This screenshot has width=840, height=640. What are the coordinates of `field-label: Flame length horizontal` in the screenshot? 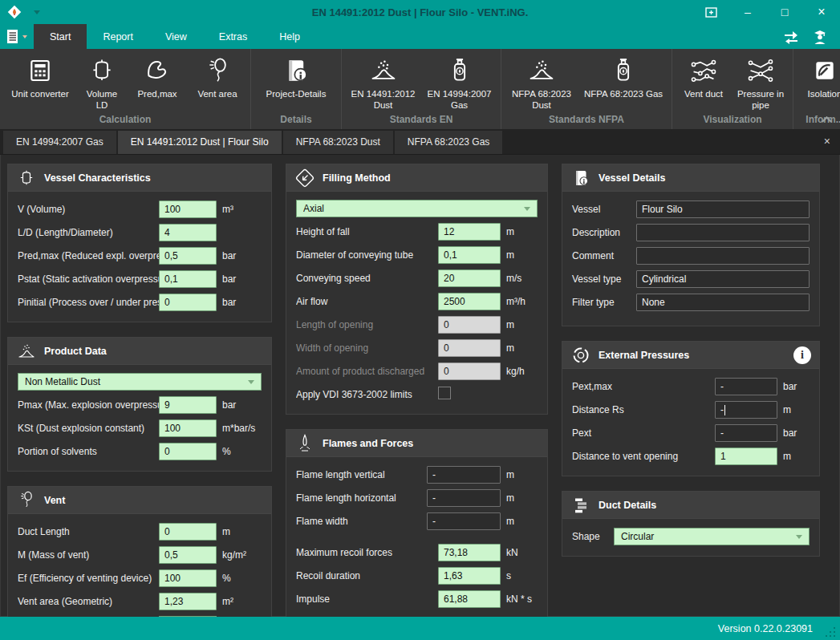 It's located at (361, 498).